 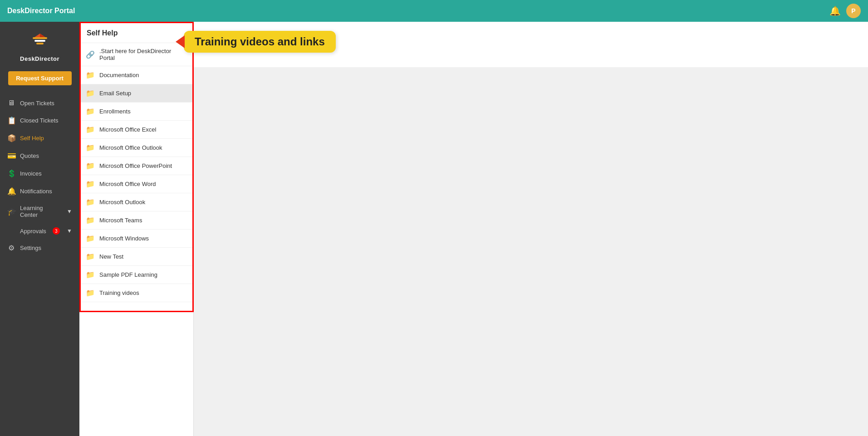 I want to click on sidebar-item-label: Closed Tickets, so click(x=39, y=121).